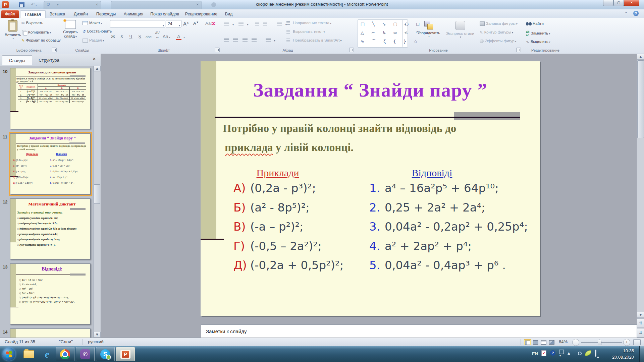 The height and width of the screenshot is (362, 644). Describe the element at coordinates (149, 37) in the screenshot. I see `strikethrough-button: abc` at that location.